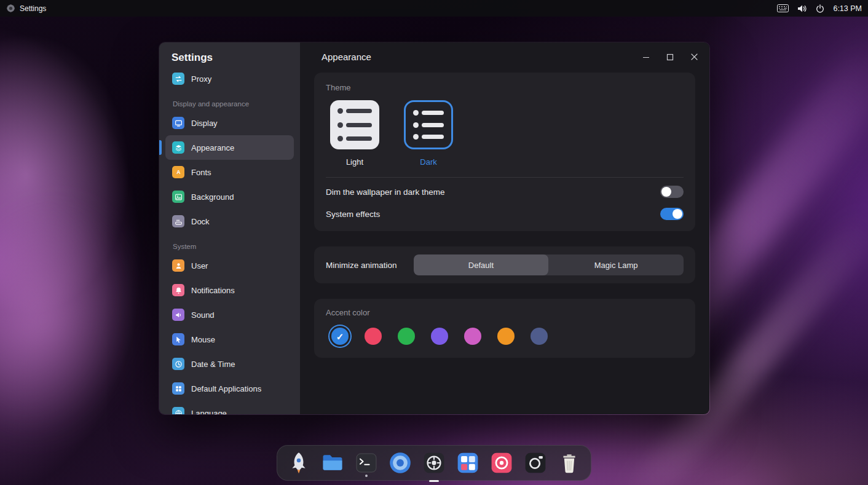  What do you see at coordinates (178, 79) in the screenshot?
I see `proxy-icon` at bounding box center [178, 79].